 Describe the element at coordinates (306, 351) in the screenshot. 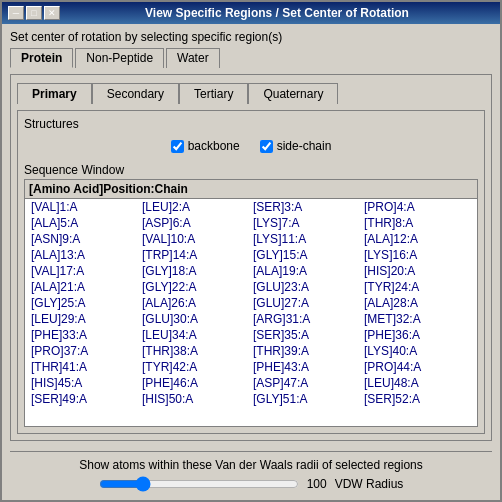

I see `table-cell: [THR]39:A` at that location.